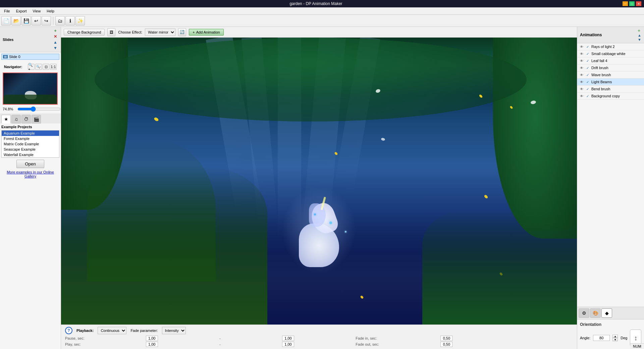  Describe the element at coordinates (446, 338) in the screenshot. I see `fade-in-input` at that location.